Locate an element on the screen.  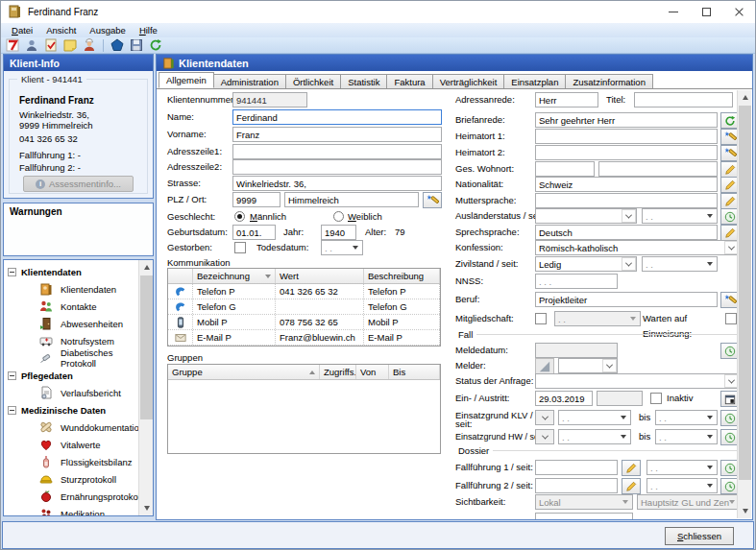
fallfuehrung1-seit-combo: . . is located at coordinates (682, 467).